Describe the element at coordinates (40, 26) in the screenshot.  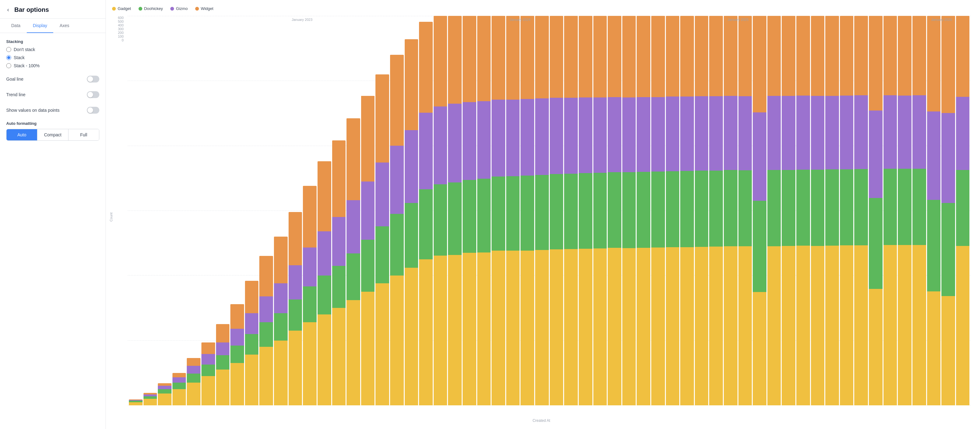
I see `tab-display: Display` at that location.